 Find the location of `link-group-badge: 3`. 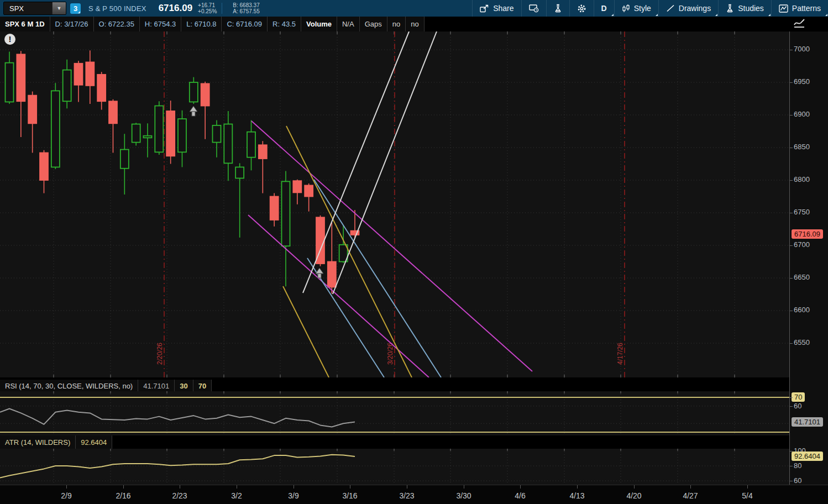

link-group-badge: 3 is located at coordinates (75, 9).